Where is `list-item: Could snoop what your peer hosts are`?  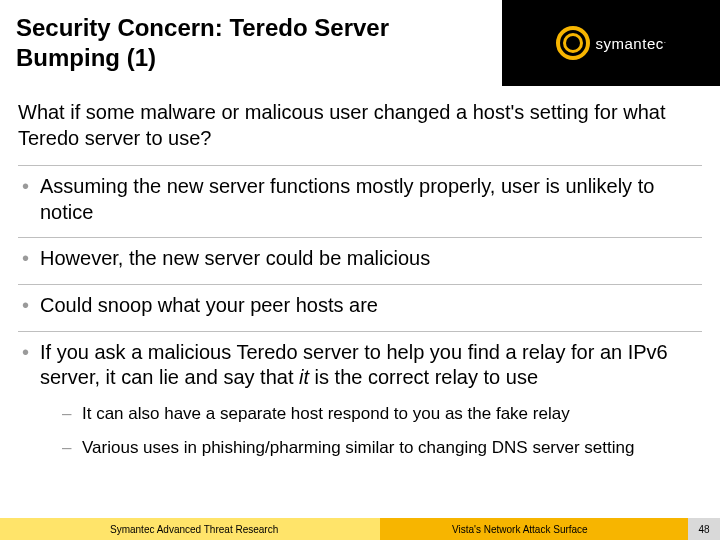
list-item: Could snoop what your peer hosts are is located at coordinates (360, 306).